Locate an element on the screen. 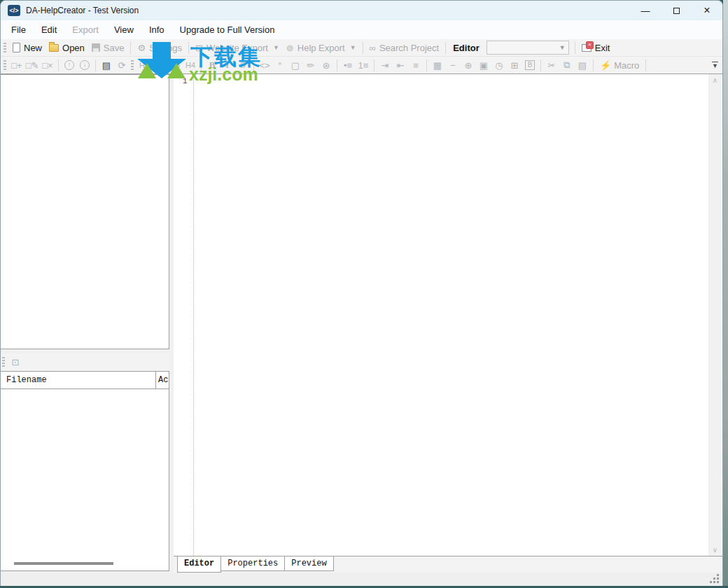 The image size is (728, 588). toolbar-overflow-button: ▼ is located at coordinates (715, 65).